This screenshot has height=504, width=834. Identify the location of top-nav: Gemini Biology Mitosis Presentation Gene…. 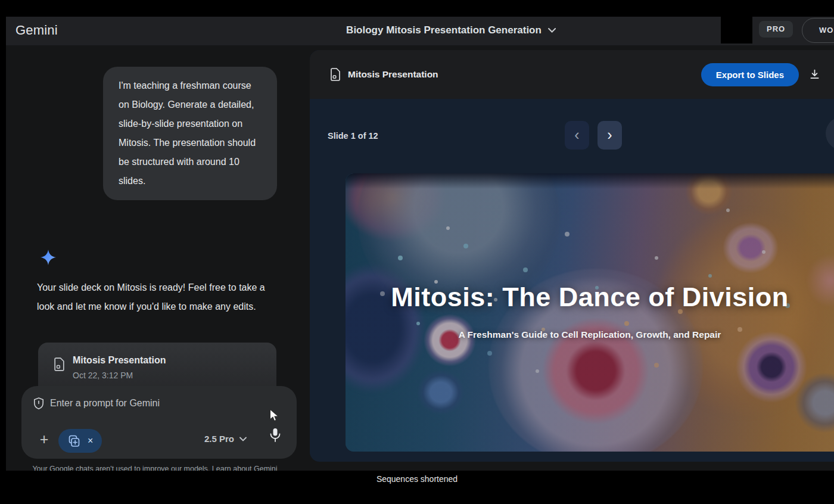
(420, 31).